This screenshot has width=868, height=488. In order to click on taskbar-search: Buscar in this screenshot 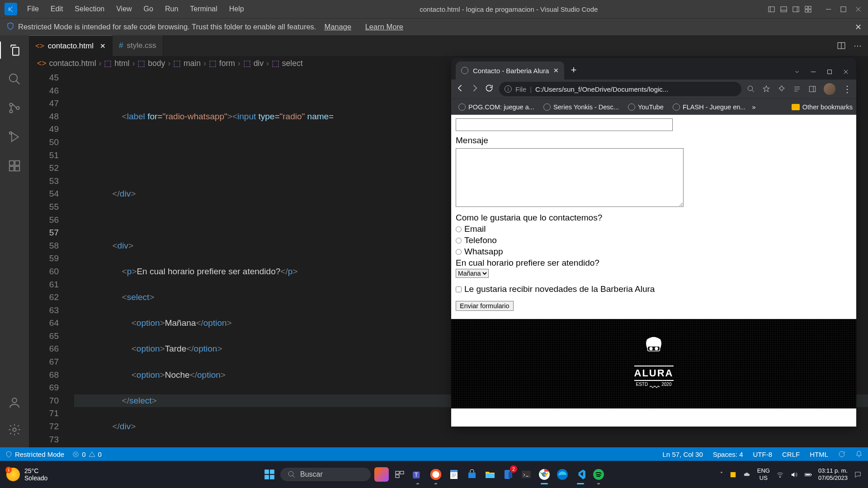, I will do `click(326, 474)`.